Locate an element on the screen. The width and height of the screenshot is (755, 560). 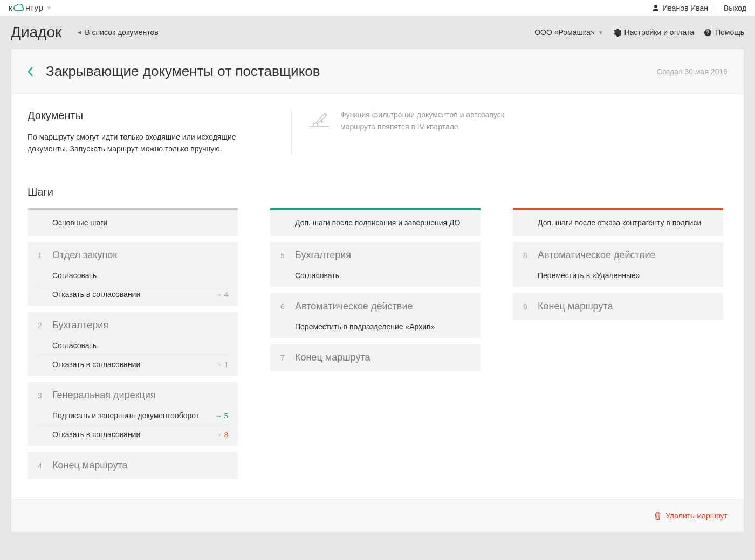
help-icon: ? is located at coordinates (708, 32).